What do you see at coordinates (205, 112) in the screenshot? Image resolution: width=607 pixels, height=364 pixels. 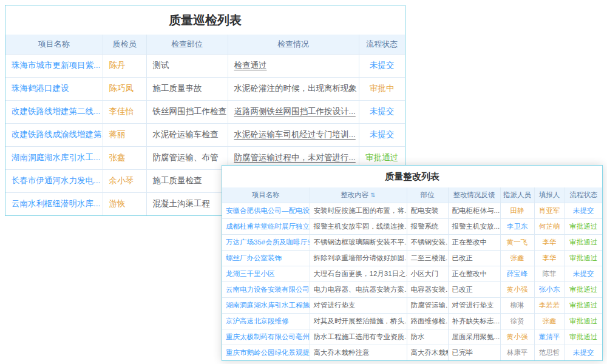 I see `table-row: 改建铁路线增建第二线... 李佳怡 铁丝网围挡工作检查 道路两侧铁丝网围挡工作按…` at bounding box center [205, 112].